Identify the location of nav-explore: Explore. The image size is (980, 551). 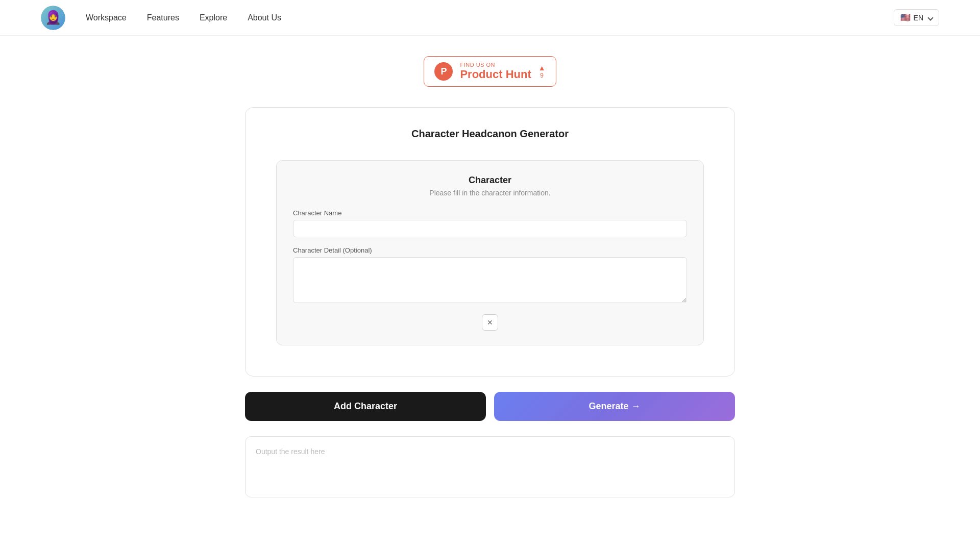
(213, 18).